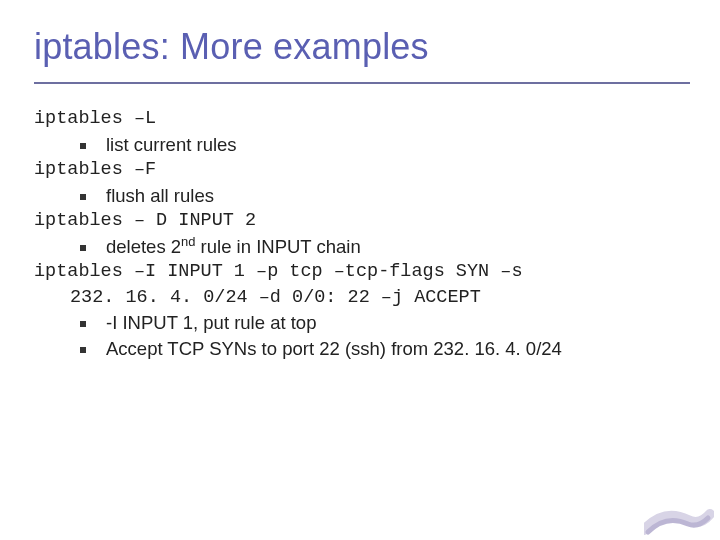 The height and width of the screenshot is (540, 720). What do you see at coordinates (679, 518) in the screenshot?
I see `corner-brush-icon` at bounding box center [679, 518].